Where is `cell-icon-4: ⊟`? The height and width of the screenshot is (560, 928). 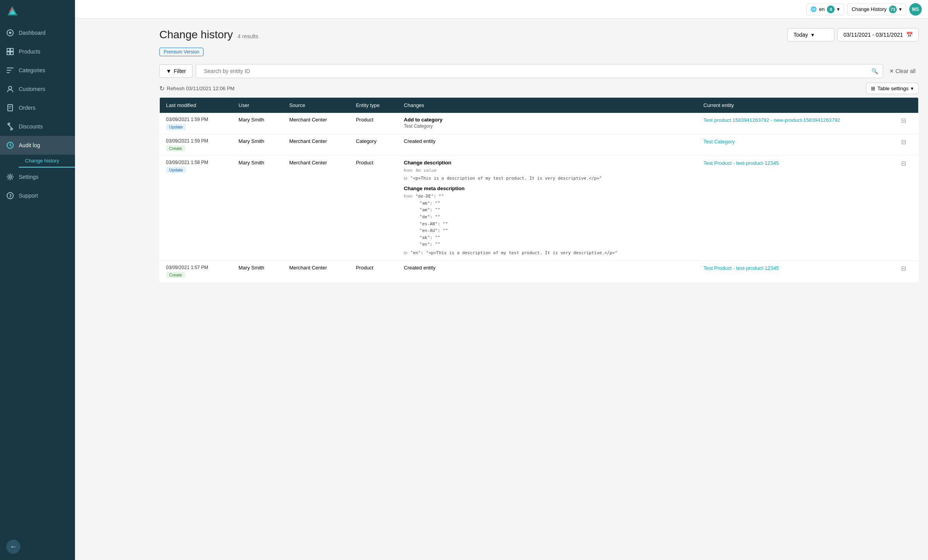
cell-icon-4: ⊟ is located at coordinates (907, 271).